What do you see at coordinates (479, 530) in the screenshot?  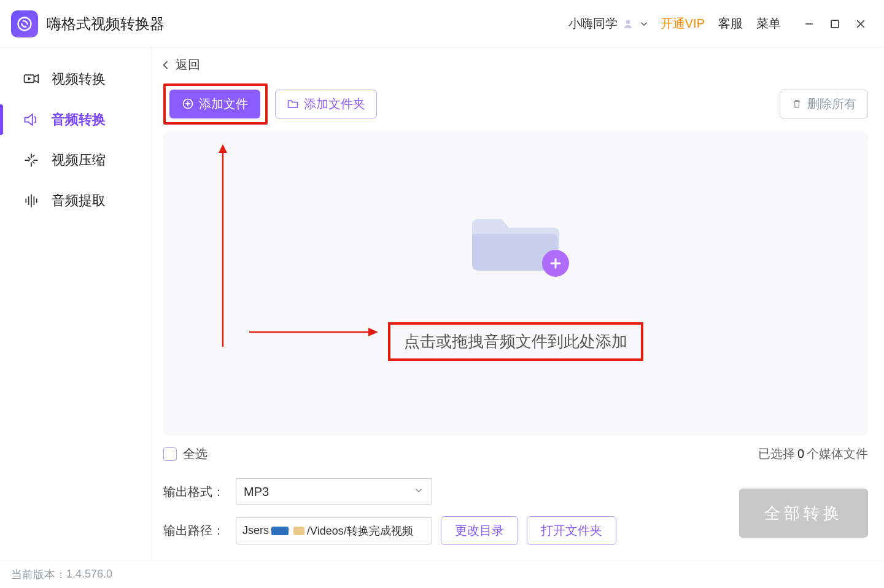 I see `change-dir-button: 更改目录` at bounding box center [479, 530].